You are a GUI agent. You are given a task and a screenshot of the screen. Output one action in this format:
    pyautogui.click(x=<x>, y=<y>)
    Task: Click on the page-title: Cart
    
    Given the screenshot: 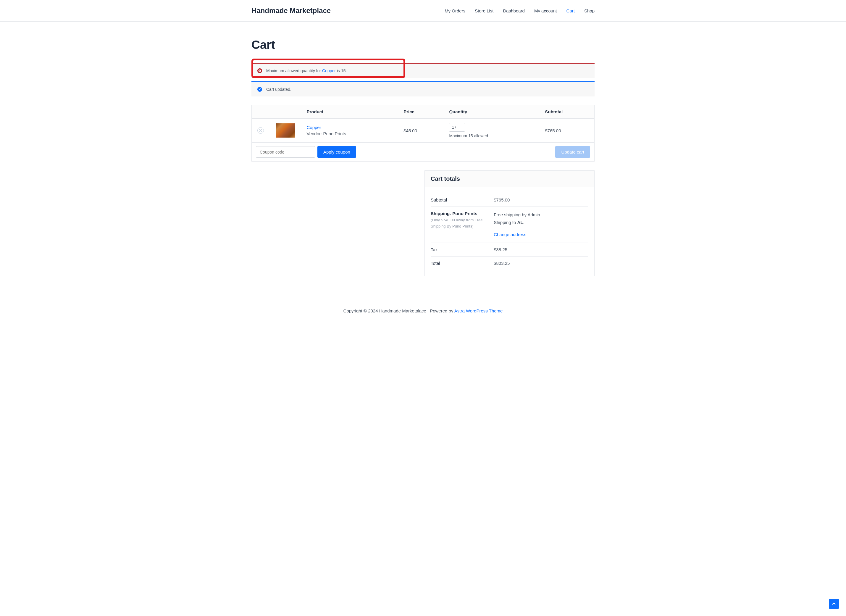 What is the action you would take?
    pyautogui.click(x=423, y=45)
    